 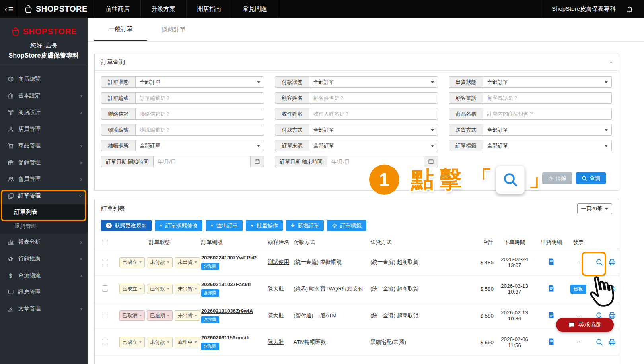 I want to click on customer-link: 測試使用, so click(x=278, y=262).